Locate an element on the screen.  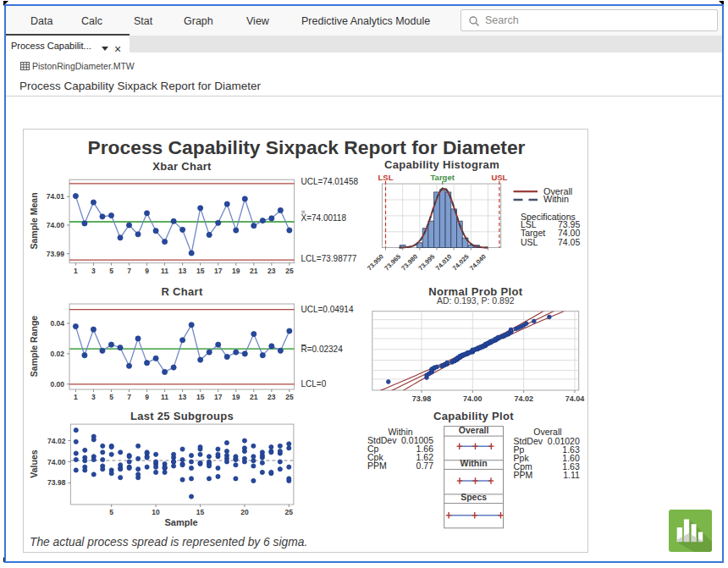
svg-text: 74.010 is located at coordinates (444, 262).